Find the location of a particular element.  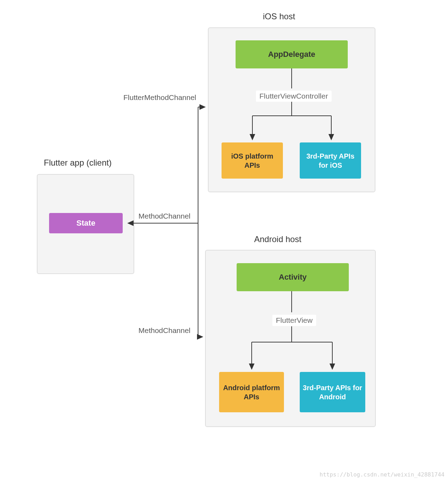

client-title: Flutter app (client) is located at coordinates (78, 163).